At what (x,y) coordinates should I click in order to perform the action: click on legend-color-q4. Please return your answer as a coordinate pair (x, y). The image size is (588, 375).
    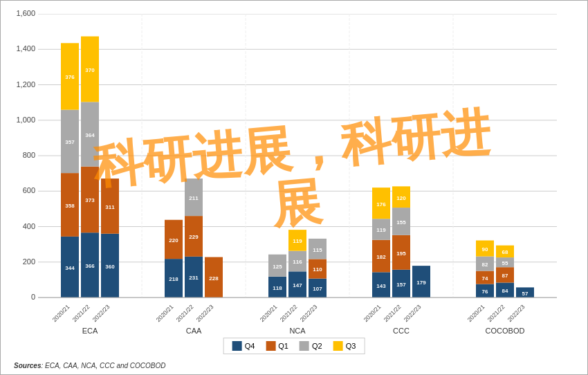
    Looking at the image, I should click on (237, 346).